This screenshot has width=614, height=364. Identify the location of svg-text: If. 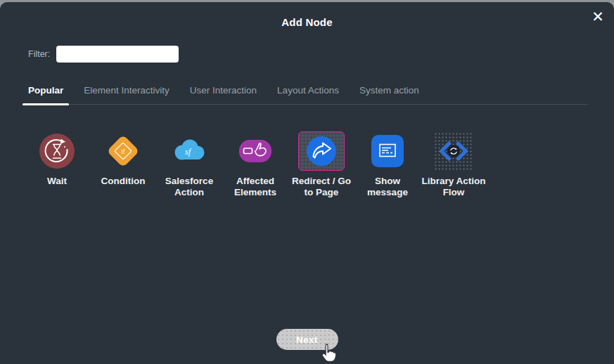
(123, 152).